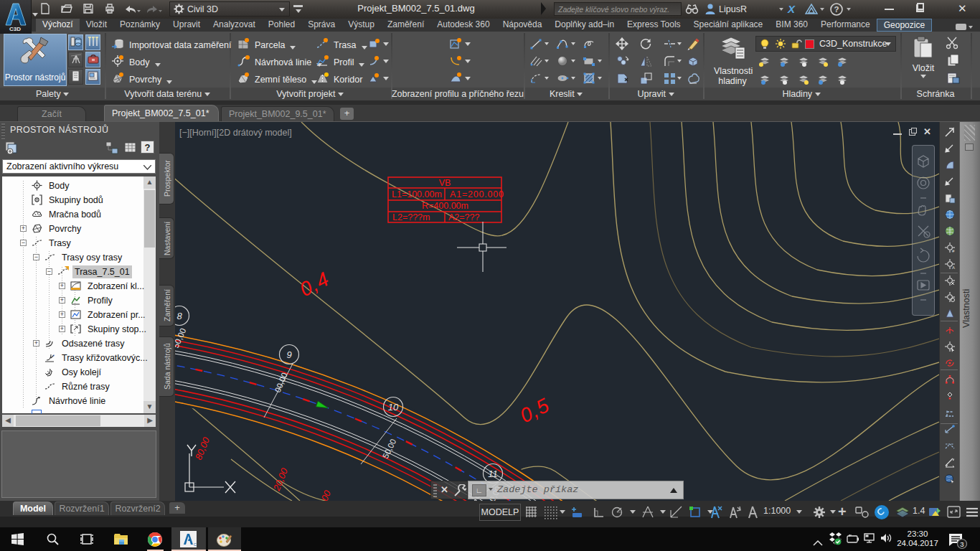  I want to click on svg-text: L2=???m, so click(411, 217).